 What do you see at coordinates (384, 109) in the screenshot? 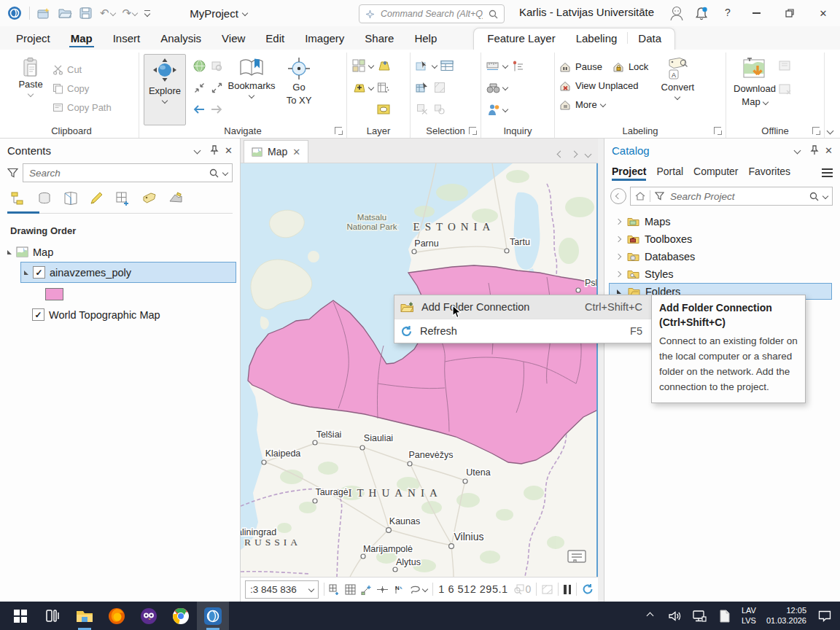
I see `add-graphics-layer-icon` at bounding box center [384, 109].